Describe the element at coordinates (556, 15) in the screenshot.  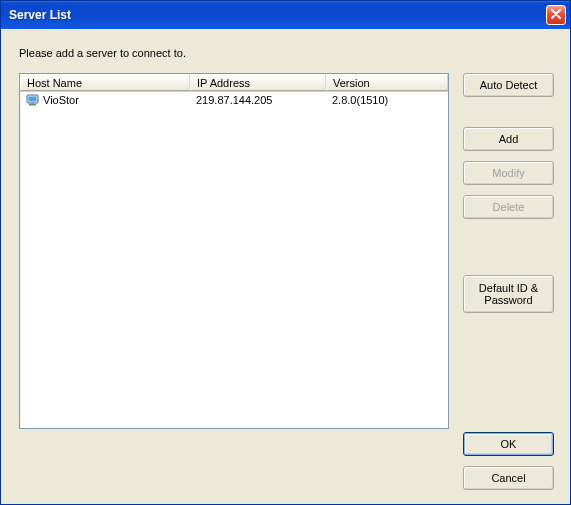
I see `close-icon` at that location.